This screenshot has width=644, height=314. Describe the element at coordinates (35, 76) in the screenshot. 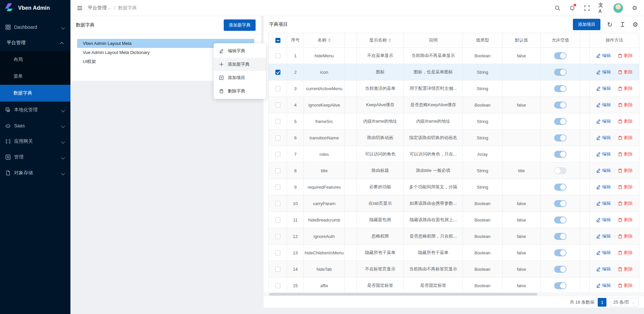

I see `sidebar-item-菜单: 菜单` at that location.